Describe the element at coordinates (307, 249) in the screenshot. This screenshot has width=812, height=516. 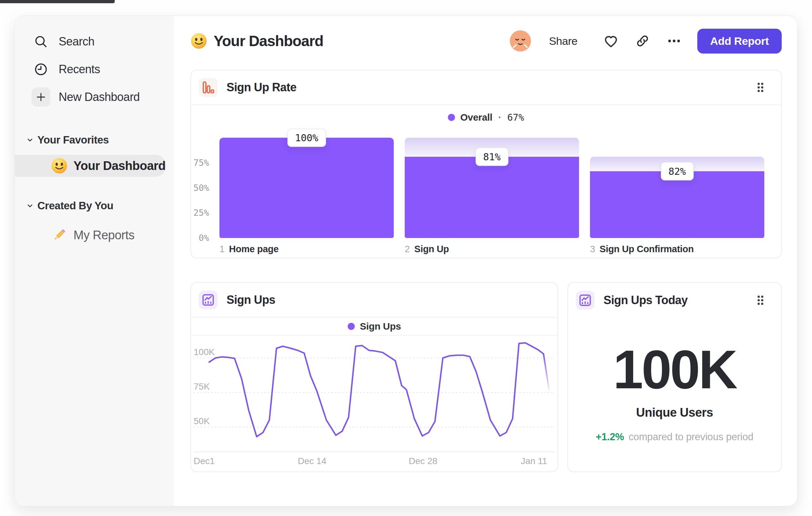
I see `funnel-x-label: 1Home page` at that location.